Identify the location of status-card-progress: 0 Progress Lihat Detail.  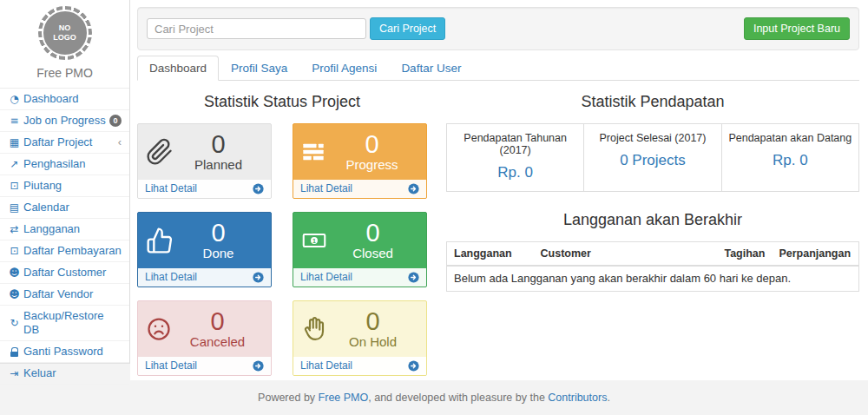
(359, 161).